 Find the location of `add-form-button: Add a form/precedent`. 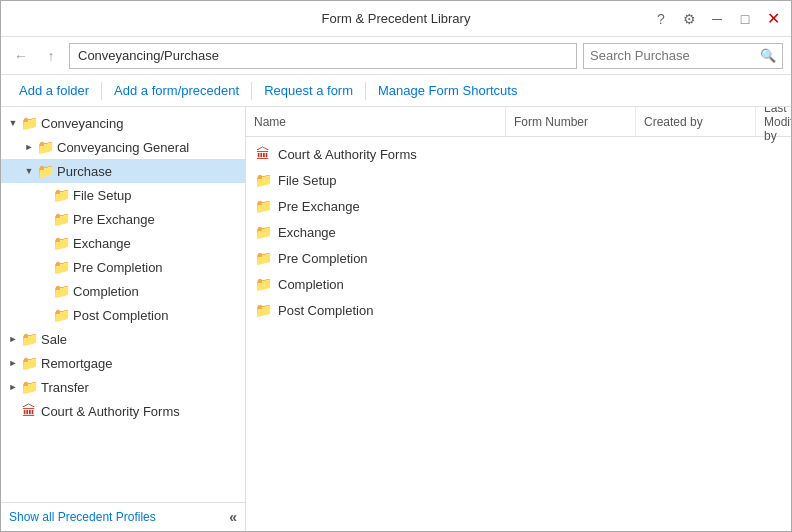

add-form-button: Add a form/precedent is located at coordinates (176, 90).